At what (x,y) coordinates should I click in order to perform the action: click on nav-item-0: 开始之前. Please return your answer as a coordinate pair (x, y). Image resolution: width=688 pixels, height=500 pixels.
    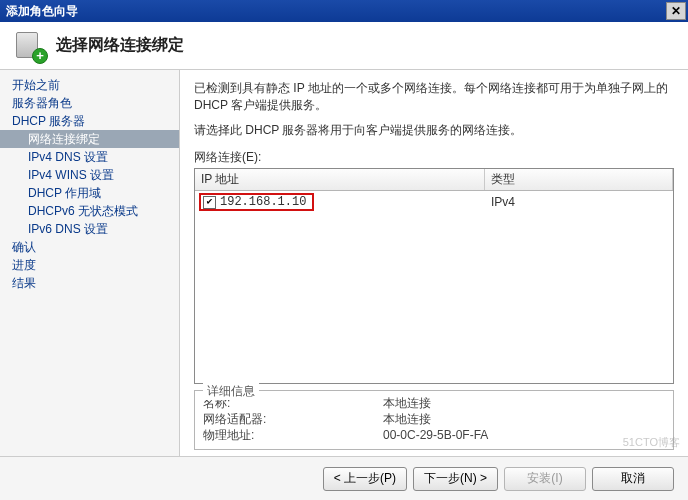
    Looking at the image, I should click on (90, 85).